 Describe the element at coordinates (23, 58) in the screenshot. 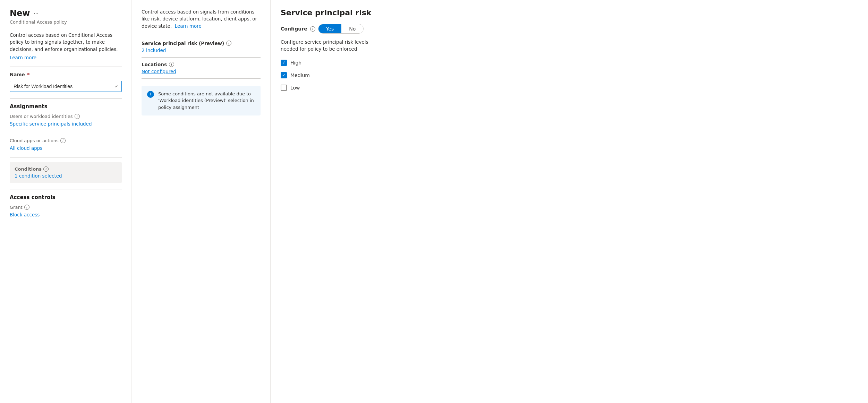

I see `left-learn-more-link: Learn more` at that location.